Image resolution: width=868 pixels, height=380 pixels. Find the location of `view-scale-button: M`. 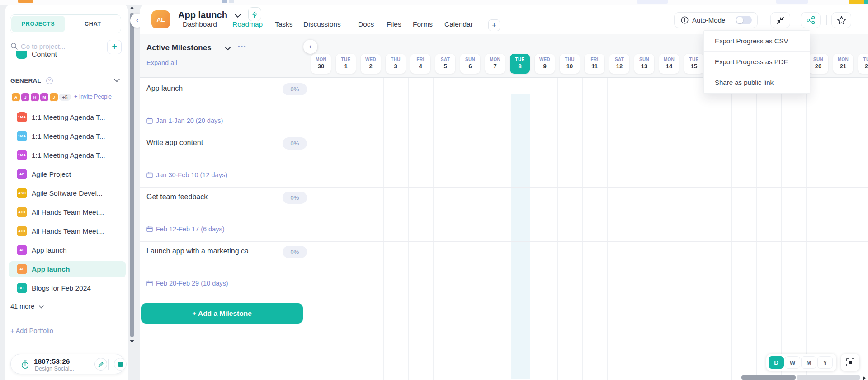

view-scale-button: M is located at coordinates (809, 362).